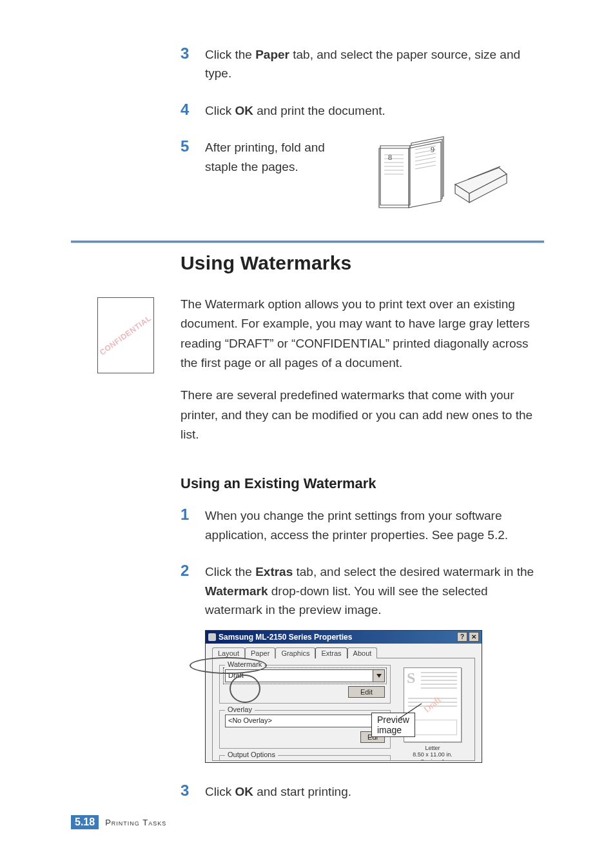  What do you see at coordinates (375, 179) in the screenshot?
I see `step-text-5: After printing, fold and staple the page…` at bounding box center [375, 179].